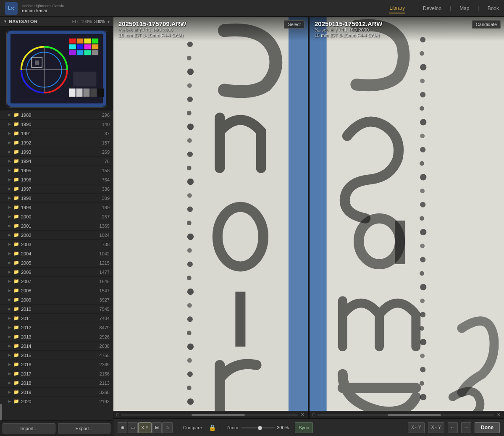 This screenshot has height=436, width=504. What do you see at coordinates (100, 22) in the screenshot?
I see `zoom-300: 300%` at bounding box center [100, 22].